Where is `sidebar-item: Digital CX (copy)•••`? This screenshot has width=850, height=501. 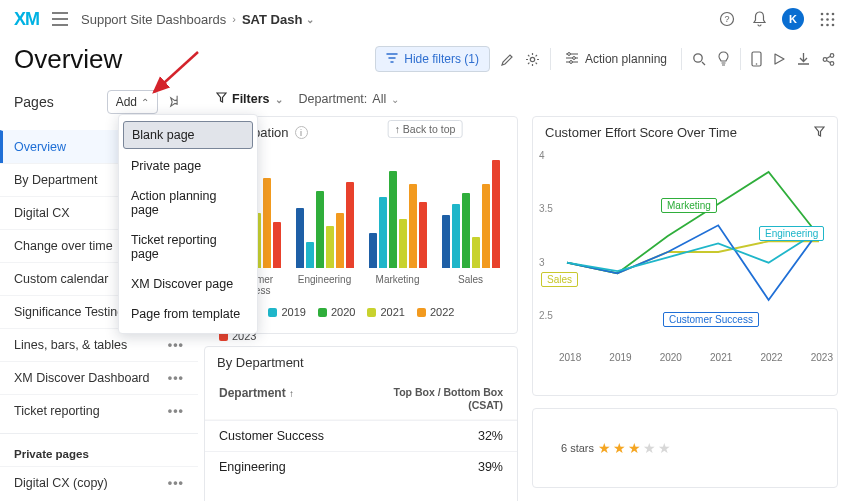
sidebar-item: Digital CX (copy)••• is located at coordinates (99, 482).